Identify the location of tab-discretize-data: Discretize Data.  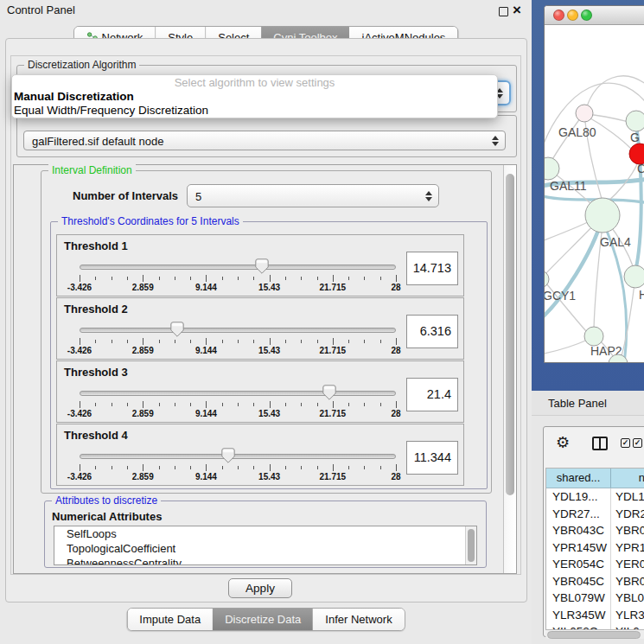
(263, 619).